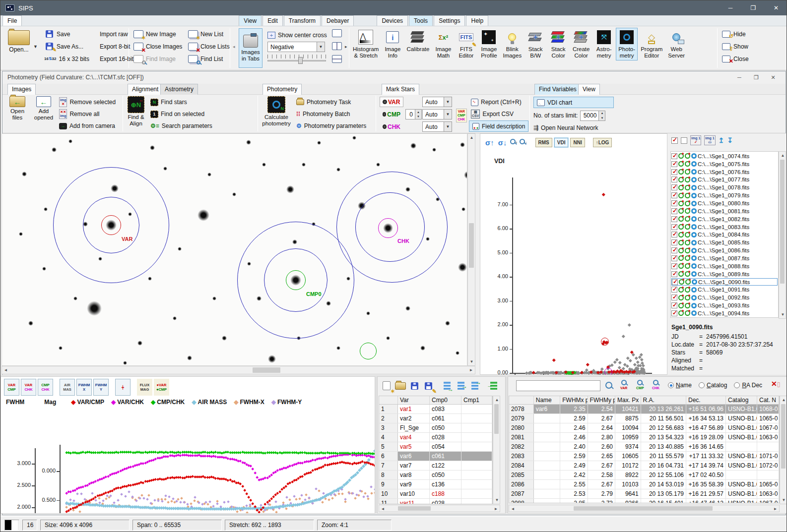  What do you see at coordinates (730, 8) in the screenshot?
I see `minimize-button: ─` at bounding box center [730, 8].